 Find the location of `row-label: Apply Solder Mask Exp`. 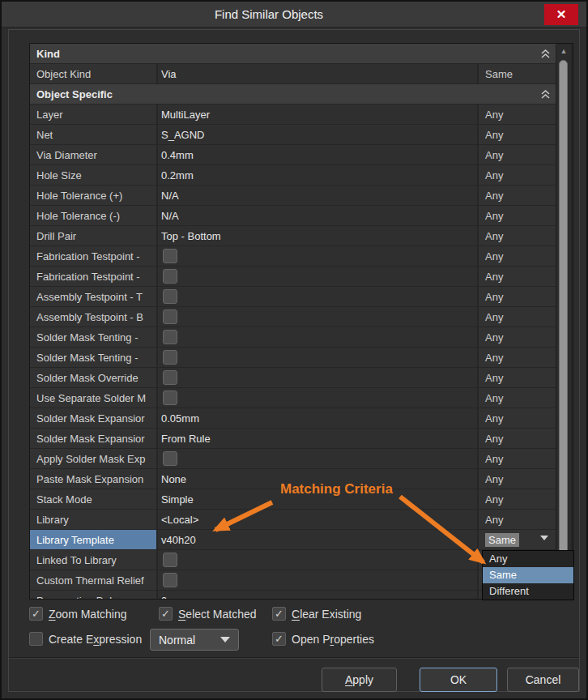

row-label: Apply Solder Mask Exp is located at coordinates (93, 459).